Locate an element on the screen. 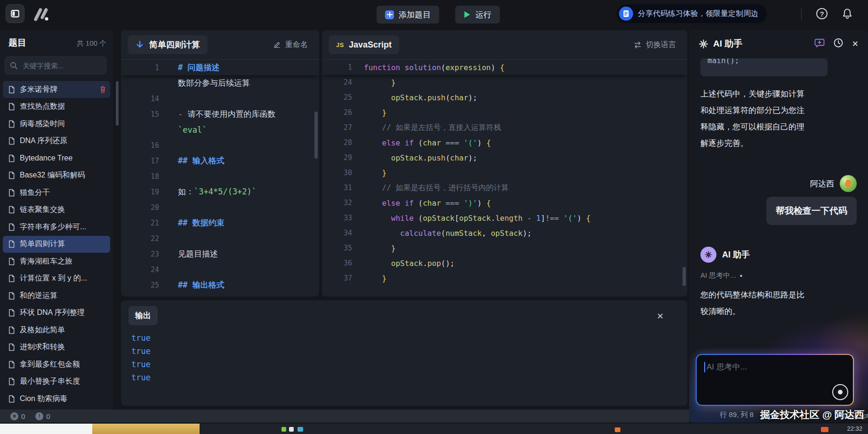 The height and width of the screenshot is (434, 868). sidebar-problem-item: 猫鱼分干 is located at coordinates (56, 193).